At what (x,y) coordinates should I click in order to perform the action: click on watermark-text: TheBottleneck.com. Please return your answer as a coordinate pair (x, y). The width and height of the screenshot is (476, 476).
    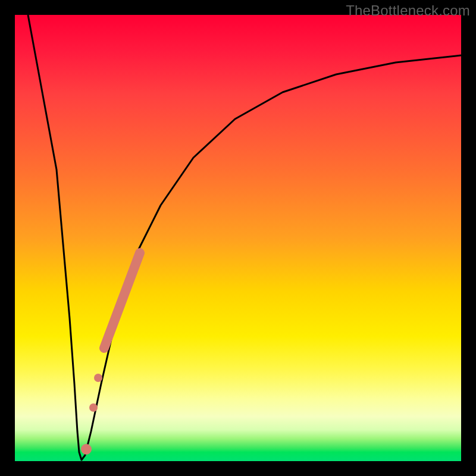
    Looking at the image, I should click on (408, 11).